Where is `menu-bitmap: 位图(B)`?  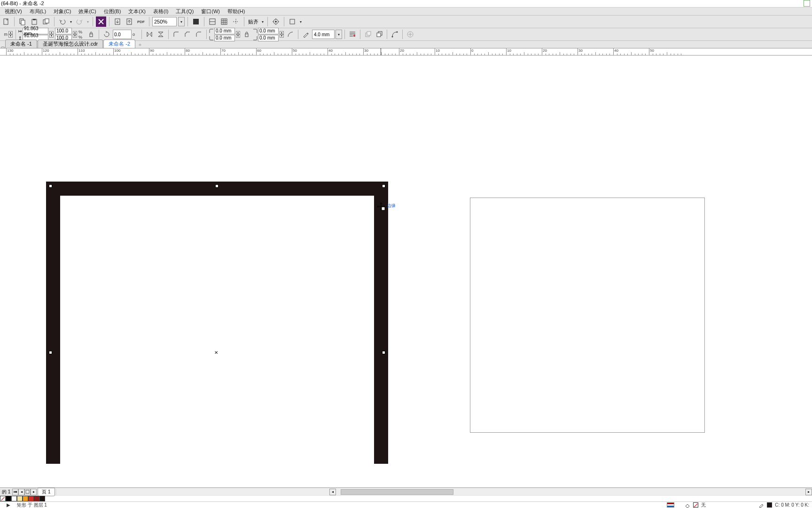 menu-bitmap: 位图(B) is located at coordinates (113, 11).